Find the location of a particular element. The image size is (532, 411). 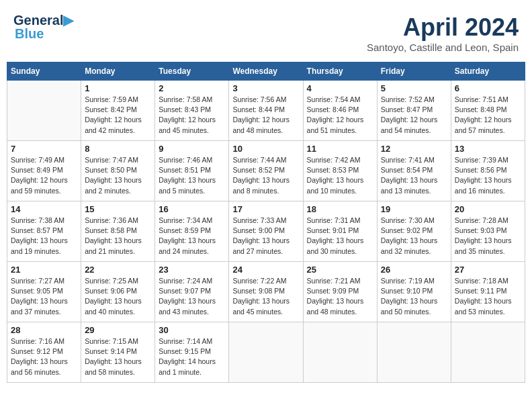

day-cell: 15Sunrise: 7:36 AMSunset: 8:58 PMDayligh… is located at coordinates (118, 232).